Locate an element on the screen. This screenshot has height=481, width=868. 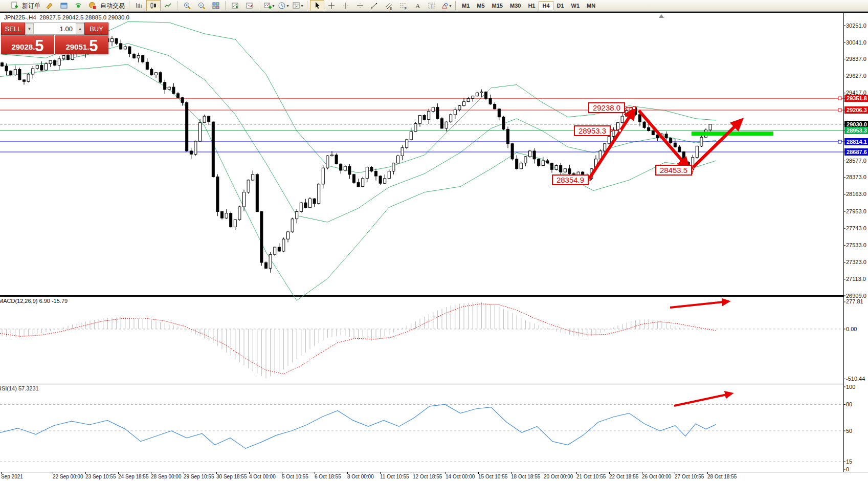
toolbar-button-zoom-out is located at coordinates (202, 6).